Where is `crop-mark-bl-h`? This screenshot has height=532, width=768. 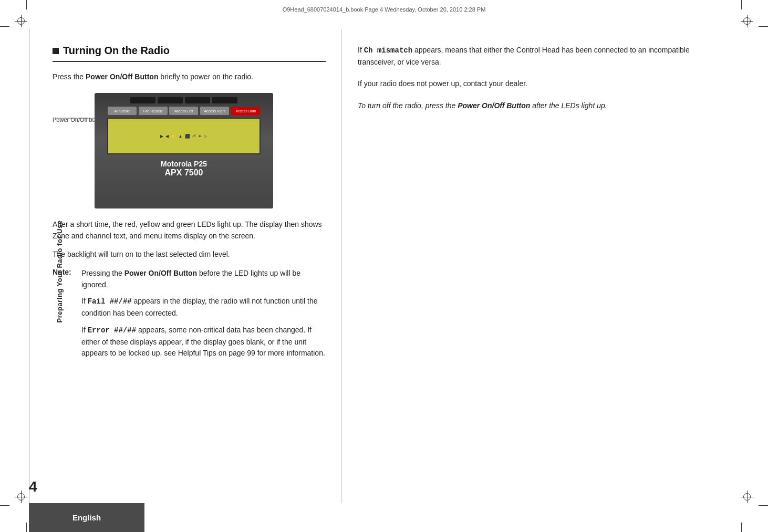
crop-mark-bl-h is located at coordinates (5, 505).